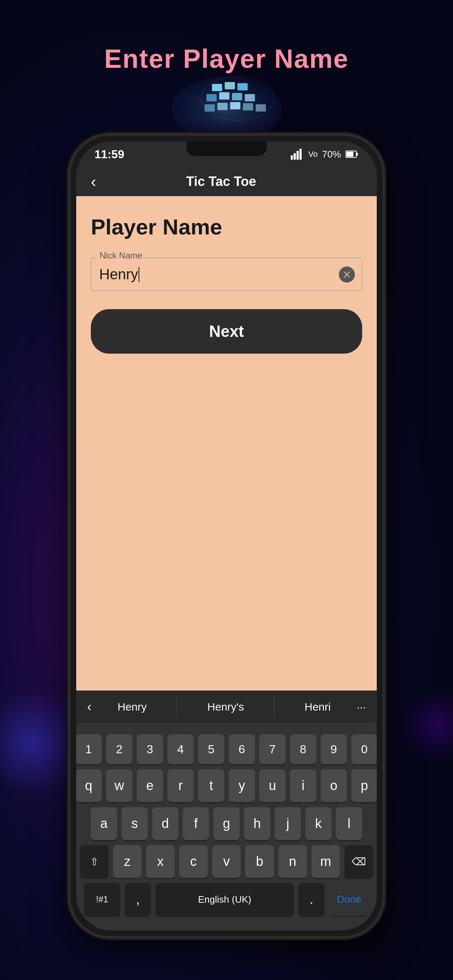 The image size is (453, 980). I want to click on kb-key-h: h, so click(257, 824).